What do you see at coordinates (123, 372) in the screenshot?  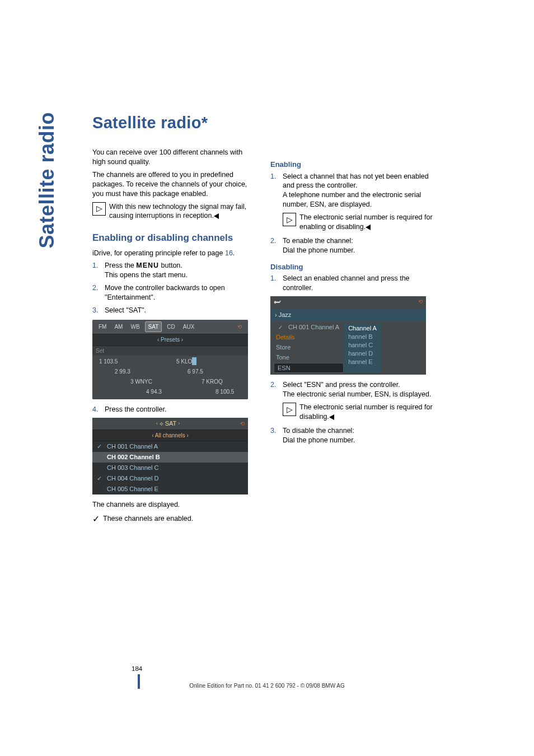 I see `preset-2: 2 99.3` at bounding box center [123, 372].